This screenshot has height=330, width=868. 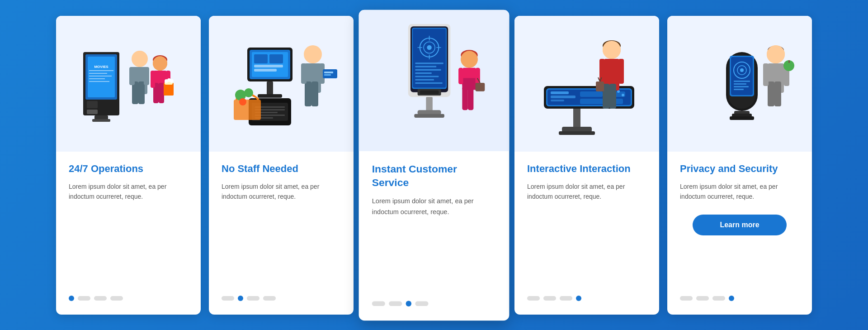 I want to click on card-3-illustration, so click(x=434, y=80).